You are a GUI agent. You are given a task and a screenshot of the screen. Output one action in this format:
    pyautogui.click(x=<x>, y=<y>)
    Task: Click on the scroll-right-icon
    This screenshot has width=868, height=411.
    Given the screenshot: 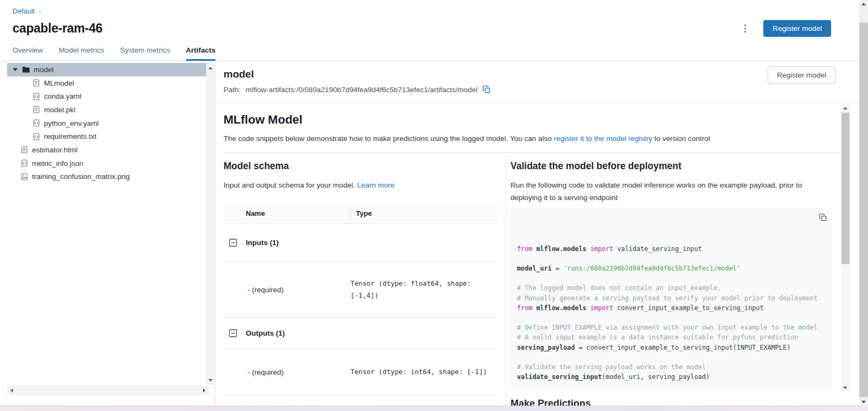 What is the action you would take?
    pyautogui.click(x=204, y=390)
    